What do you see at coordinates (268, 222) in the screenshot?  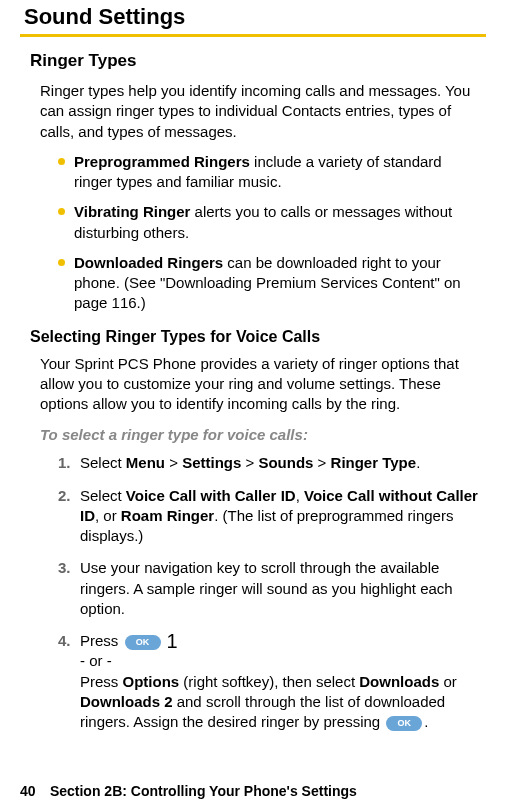 I see `bullet-item: Vibrating Ringer alerts you to calls or …` at bounding box center [268, 222].